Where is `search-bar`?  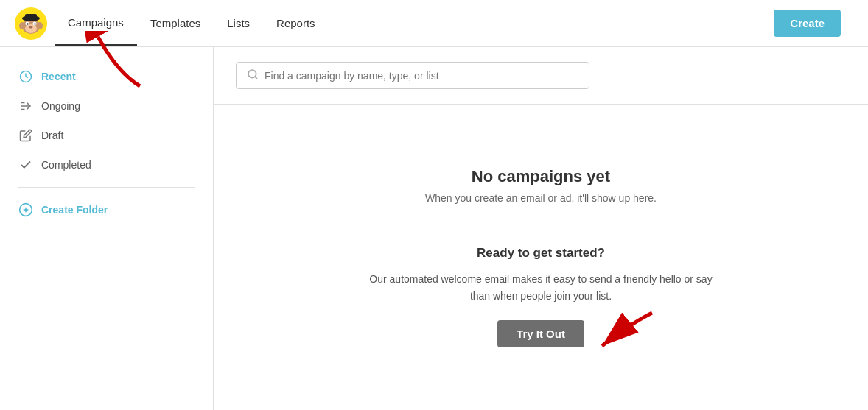 search-bar is located at coordinates (413, 75).